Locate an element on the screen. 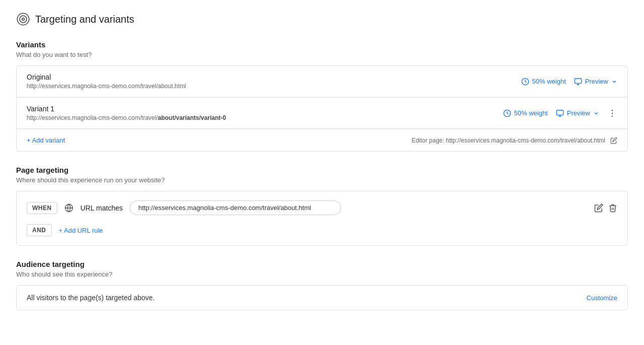 This screenshot has width=644, height=345. variant-url-prefix: http://esservices.magnolia-cms-demo.com/… is located at coordinates (93, 118).